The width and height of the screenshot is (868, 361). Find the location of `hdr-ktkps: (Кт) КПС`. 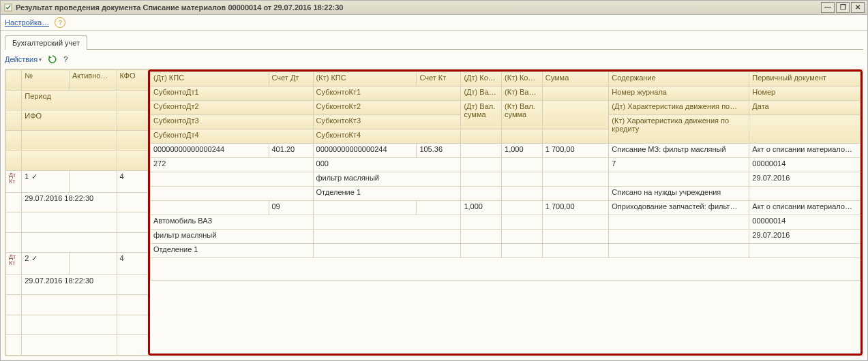

hdr-ktkps: (Кт) КПС is located at coordinates (365, 79).